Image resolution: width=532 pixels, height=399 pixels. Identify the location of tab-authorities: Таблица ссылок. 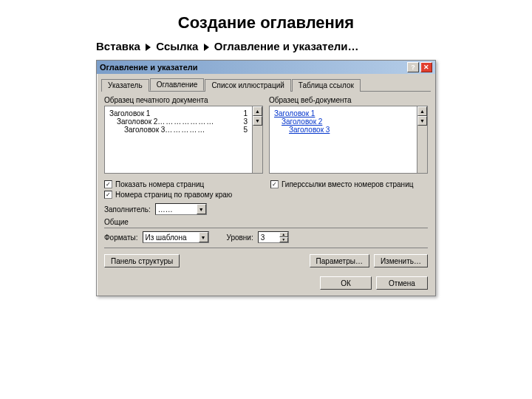
(327, 86).